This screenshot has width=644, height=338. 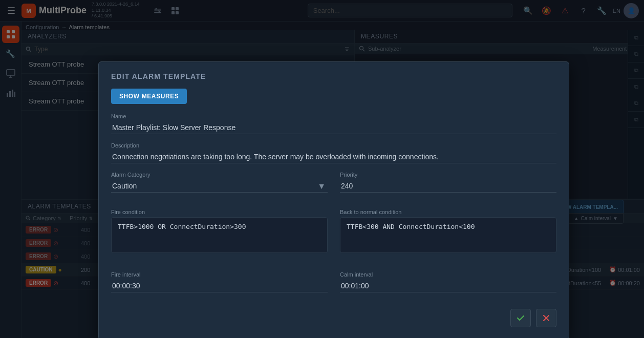 What do you see at coordinates (448, 286) in the screenshot?
I see `calm-interval-input` at bounding box center [448, 286].